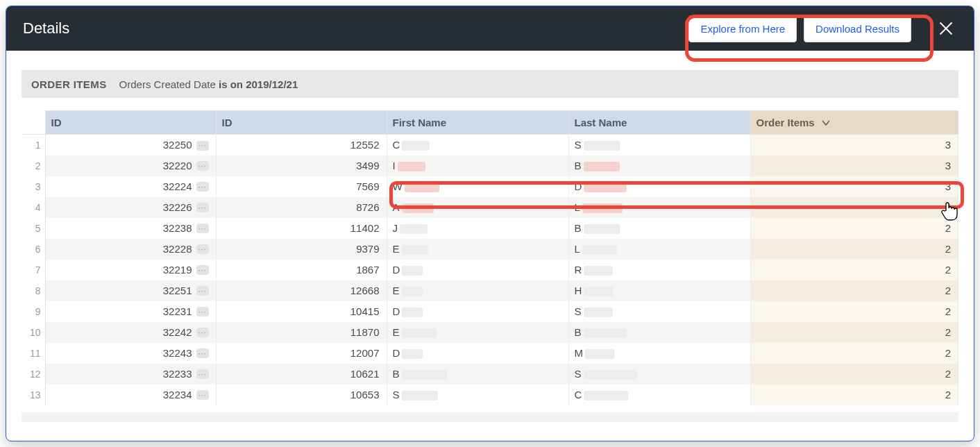 The height and width of the screenshot is (447, 980). I want to click on cell-id2: 10415, so click(301, 312).